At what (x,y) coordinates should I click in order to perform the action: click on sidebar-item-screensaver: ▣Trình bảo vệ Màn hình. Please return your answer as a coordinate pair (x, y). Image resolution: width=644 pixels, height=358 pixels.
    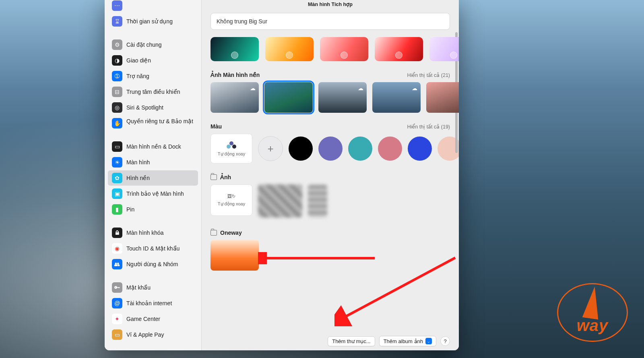
    Looking at the image, I should click on (153, 194).